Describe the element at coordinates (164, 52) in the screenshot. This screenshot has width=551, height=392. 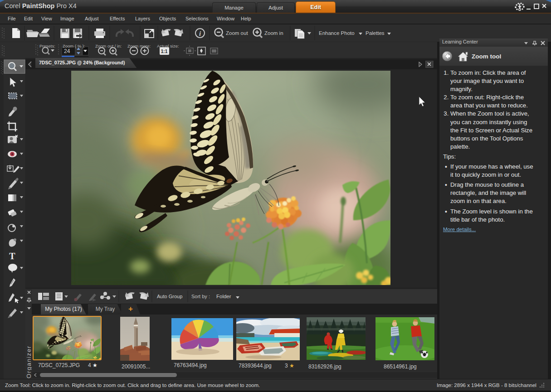
I see `svg-text: 1:1` at that location.